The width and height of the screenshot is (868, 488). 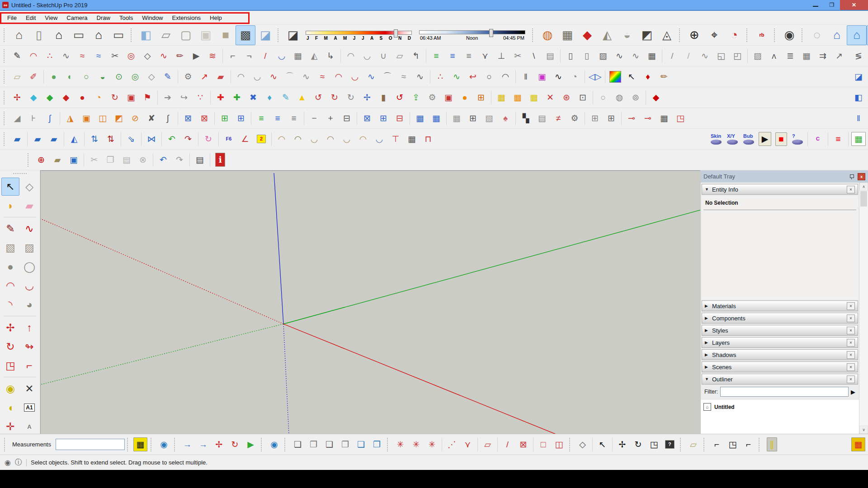 I want to click on menu-draw: Draw, so click(x=104, y=18).